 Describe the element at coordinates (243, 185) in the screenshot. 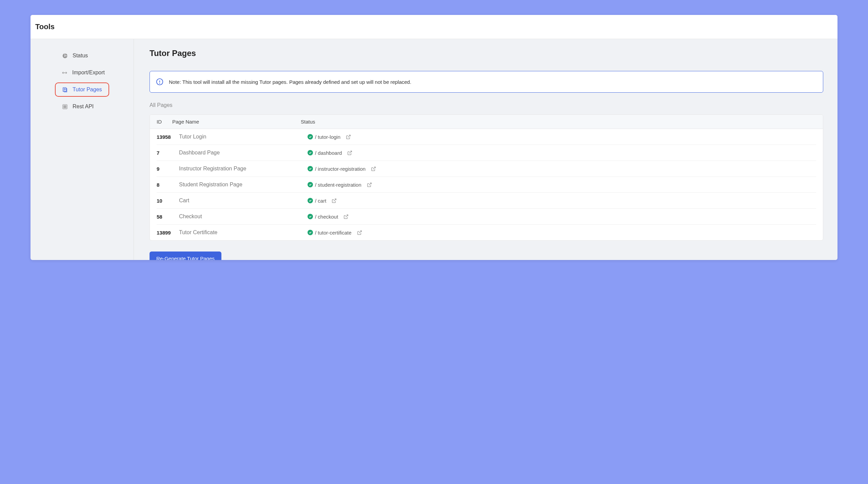

I see `row-name: Student Registration Page` at that location.